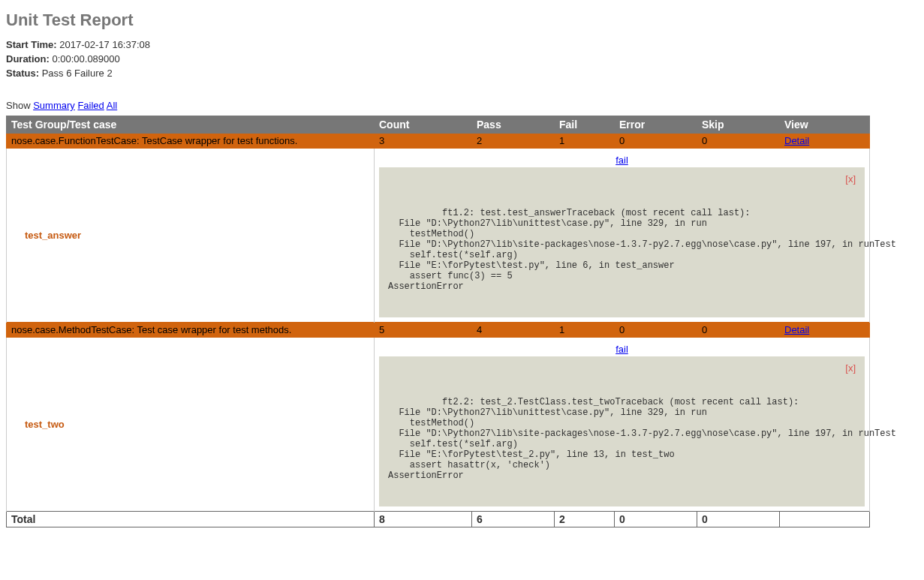  I want to click on total-label: Total, so click(191, 519).